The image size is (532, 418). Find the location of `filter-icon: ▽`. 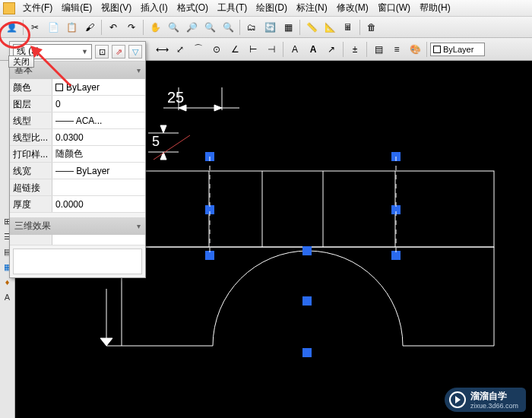

filter-icon: ▽ is located at coordinates (135, 52).